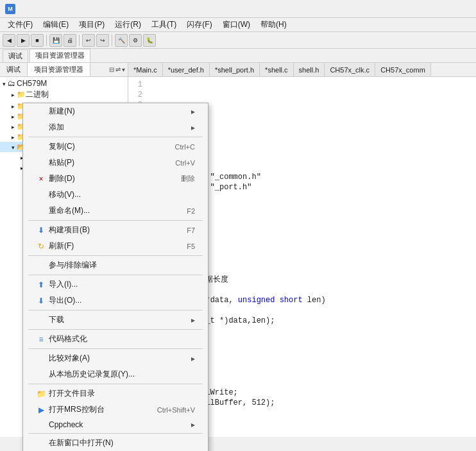  I want to click on ctx-submenu-arrow-download: ▸, so click(193, 320).